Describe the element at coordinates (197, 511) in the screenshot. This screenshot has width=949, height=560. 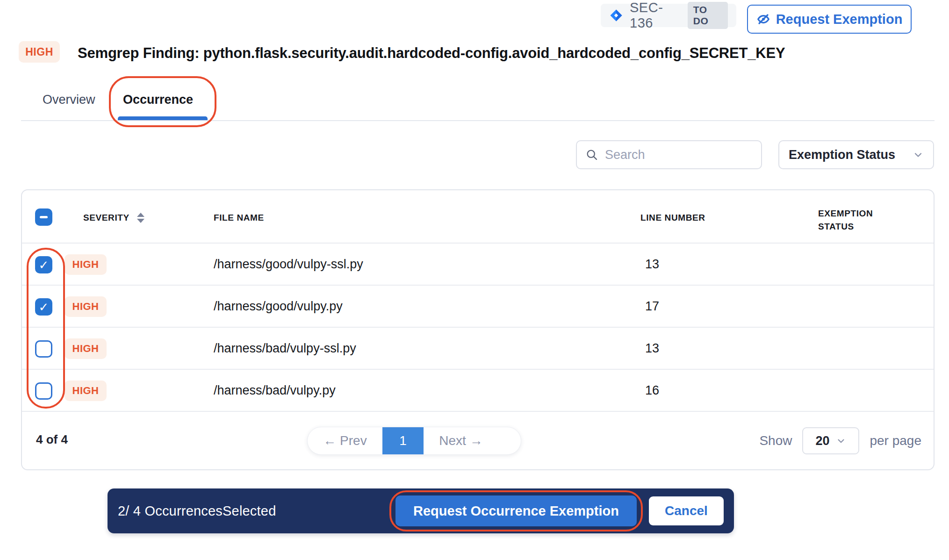
I see `selection-summary: 2/ 4 OccurrencesSelected` at that location.